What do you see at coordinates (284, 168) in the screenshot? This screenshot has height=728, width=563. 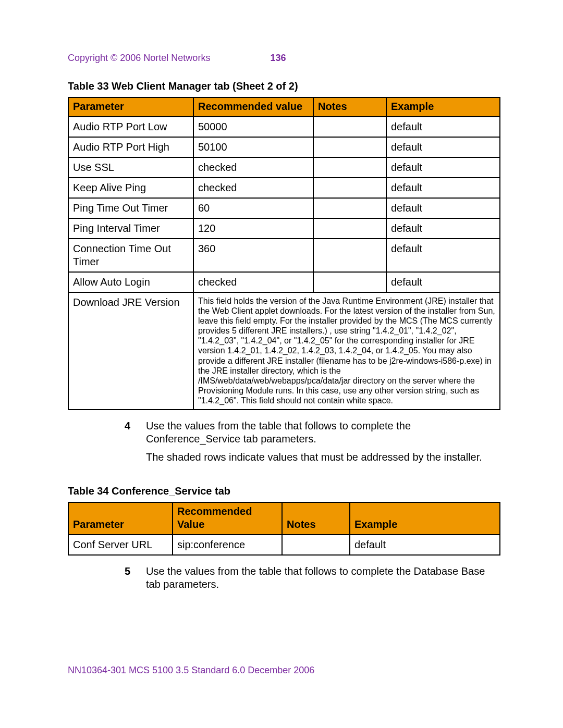 I see `table-row: Use SSLcheckeddefault` at bounding box center [284, 168].